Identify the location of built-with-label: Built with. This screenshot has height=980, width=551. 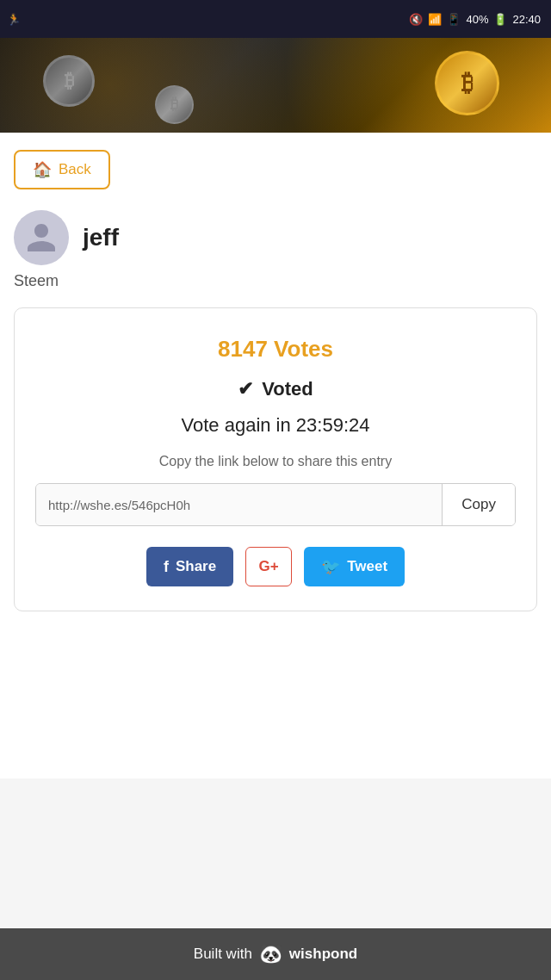
(223, 954).